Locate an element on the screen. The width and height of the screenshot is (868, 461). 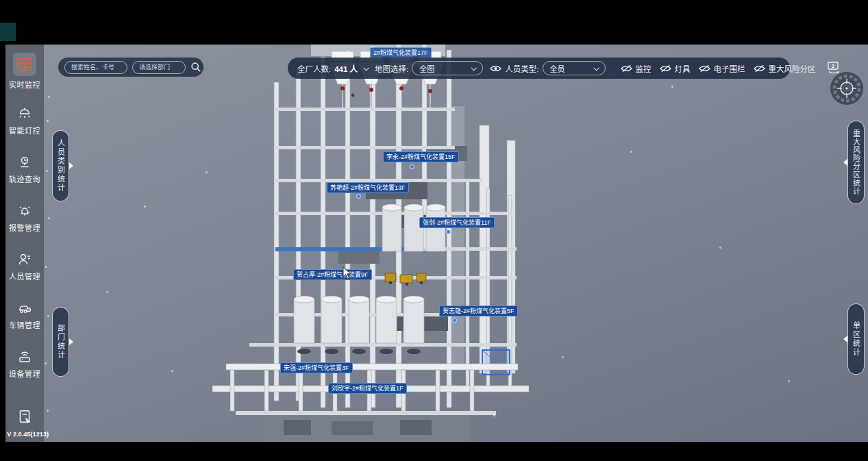
person-label: 贺占厚-2#粉煤气化装置9F is located at coordinates (333, 275).